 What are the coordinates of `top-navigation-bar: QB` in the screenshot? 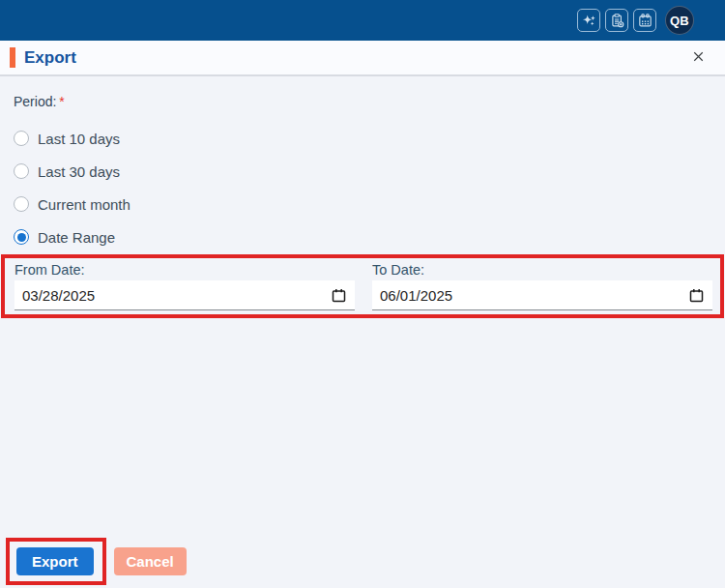 It's located at (362, 20).